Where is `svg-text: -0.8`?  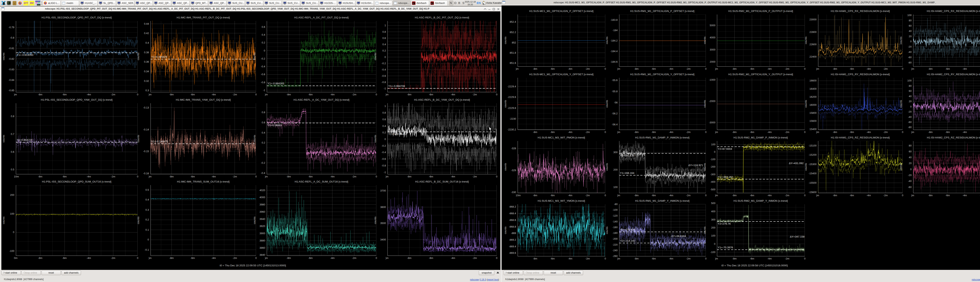
svg-text: -0.8 is located at coordinates (263, 82).